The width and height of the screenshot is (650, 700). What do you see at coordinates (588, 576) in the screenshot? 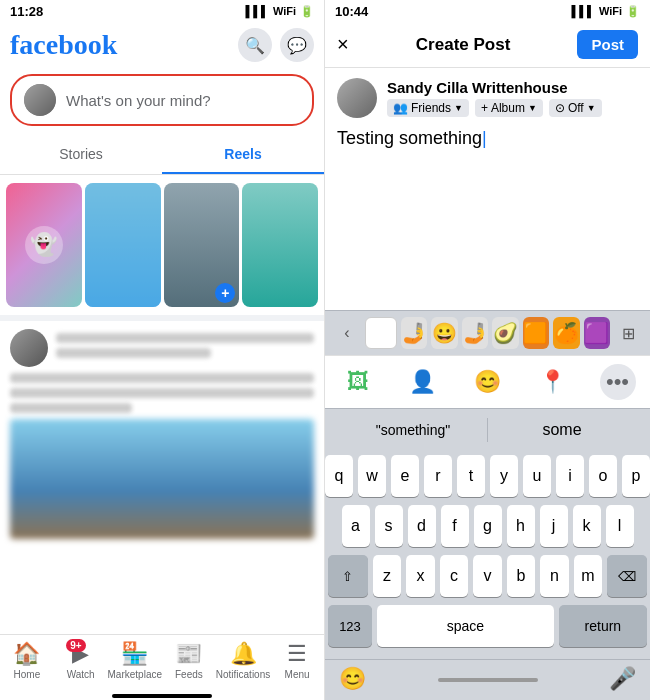
I see `key-m: m` at bounding box center [588, 576].